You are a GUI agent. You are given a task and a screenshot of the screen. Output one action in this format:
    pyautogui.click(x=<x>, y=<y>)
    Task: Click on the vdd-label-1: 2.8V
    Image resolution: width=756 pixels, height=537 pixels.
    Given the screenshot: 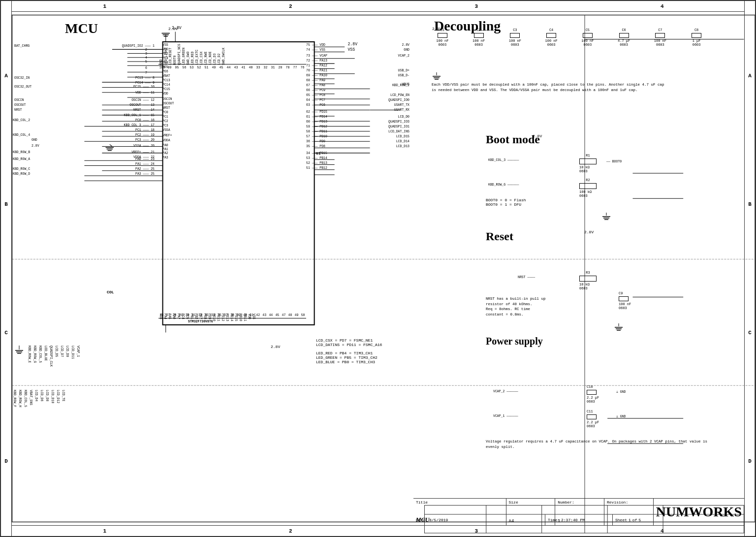 What is the action you would take?
    pyautogui.click(x=173, y=29)
    